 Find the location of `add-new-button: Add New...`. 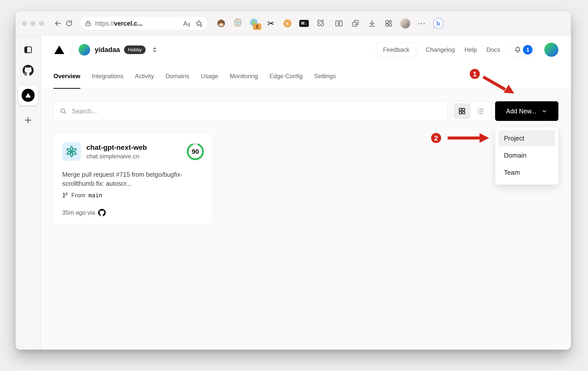

add-new-button: Add New... is located at coordinates (527, 111).